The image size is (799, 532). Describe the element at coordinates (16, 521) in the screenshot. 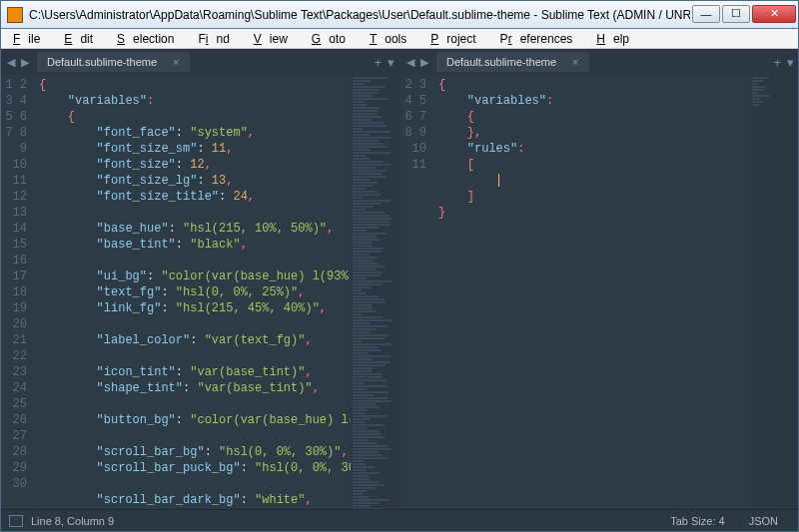

I see `panel-switcher-icon` at that location.